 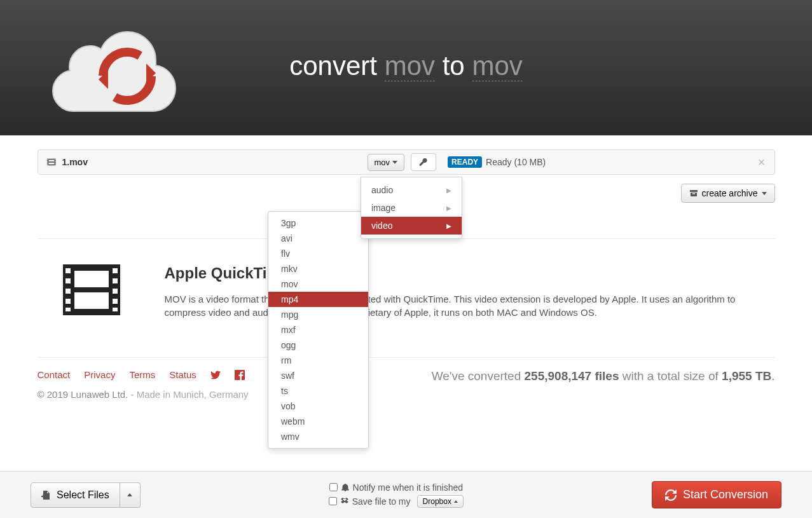 I want to click on format-item-mov: mov, so click(x=318, y=284).